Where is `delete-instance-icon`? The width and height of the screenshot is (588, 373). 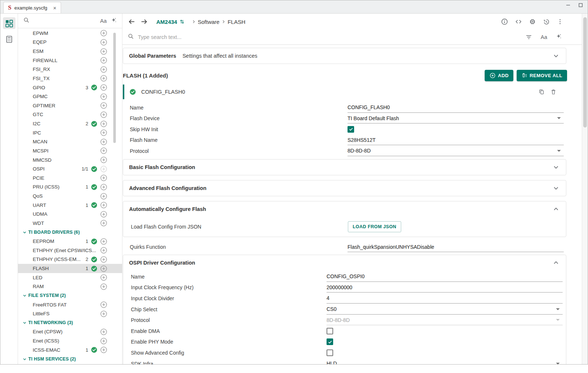
delete-instance-icon is located at coordinates (553, 92).